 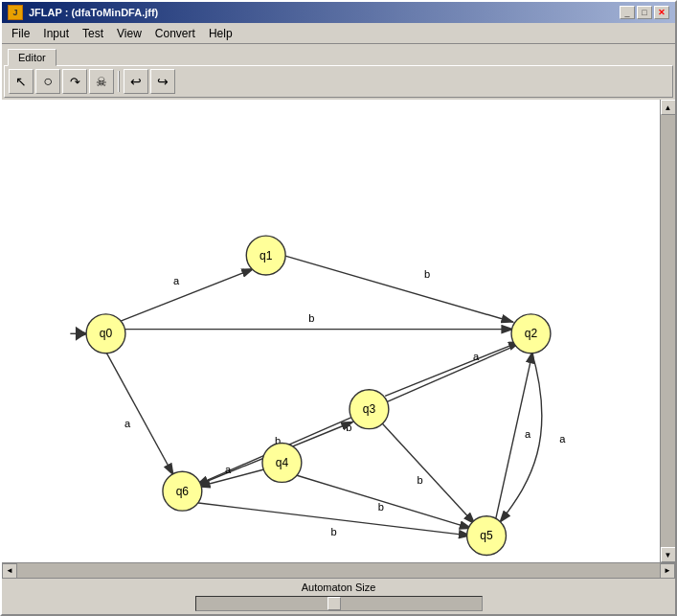 What do you see at coordinates (667, 331) in the screenshot?
I see `vertical-scrollbar: ▲ ▼` at bounding box center [667, 331].